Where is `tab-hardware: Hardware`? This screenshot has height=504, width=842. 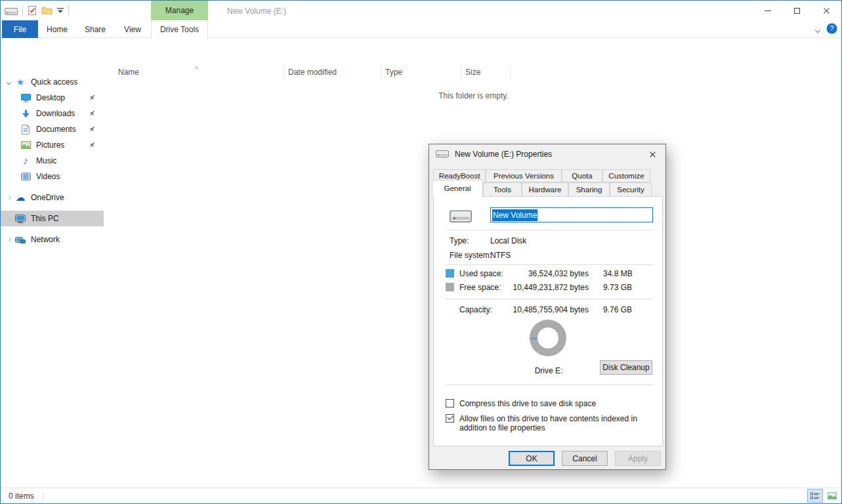 tab-hardware: Hardware is located at coordinates (545, 190).